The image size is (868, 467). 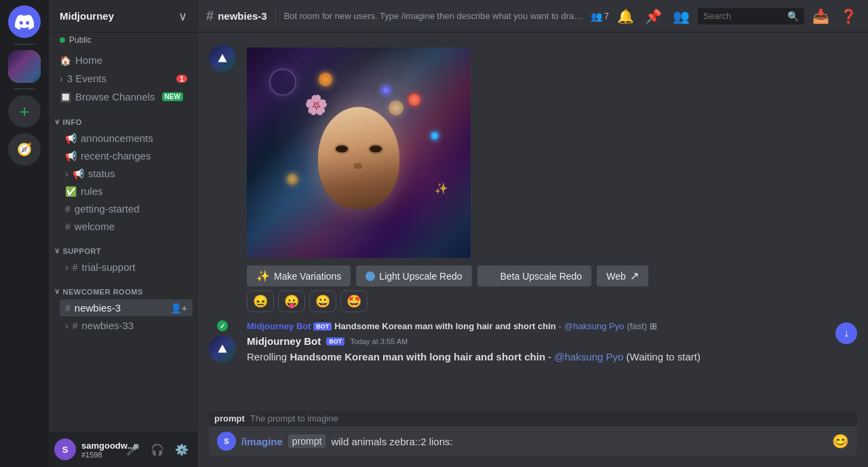 What do you see at coordinates (126, 326) in the screenshot?
I see `sidebar-item-newbies-33: › # newbies-33` at bounding box center [126, 326].